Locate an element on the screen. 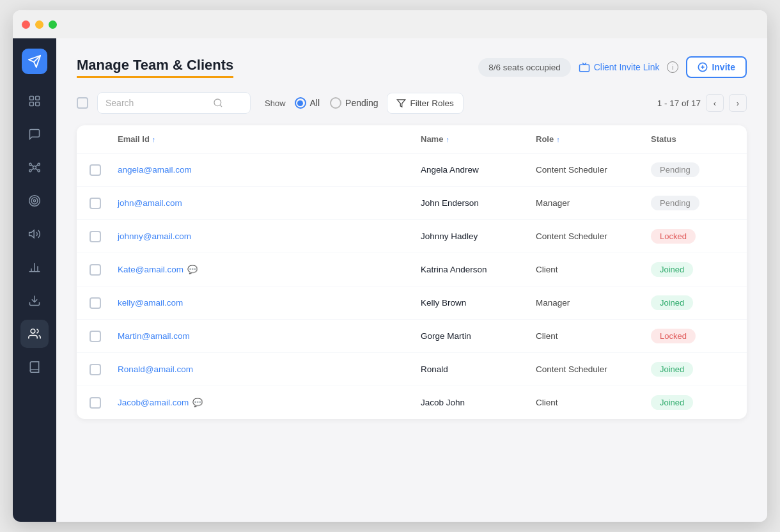  filter-roles-label: Filter Roles is located at coordinates (432, 104).